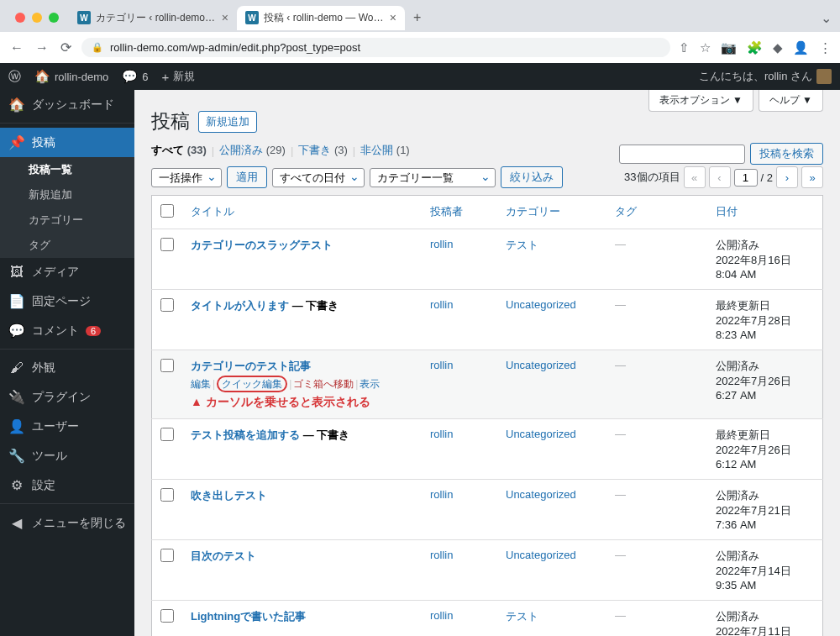 The height and width of the screenshot is (636, 840). I want to click on add-new-button: 新規追加, so click(228, 122).